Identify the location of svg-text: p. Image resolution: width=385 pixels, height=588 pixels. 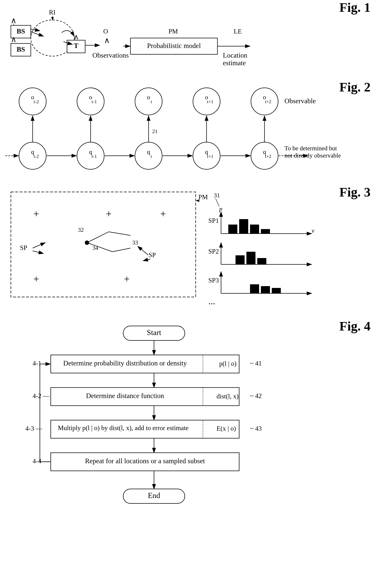
(221, 209).